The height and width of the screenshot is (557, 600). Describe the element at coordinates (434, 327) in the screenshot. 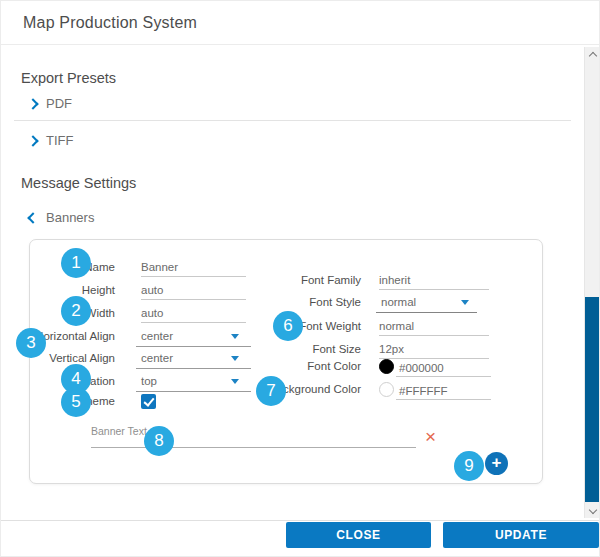

I see `font-weight-input: normal` at that location.